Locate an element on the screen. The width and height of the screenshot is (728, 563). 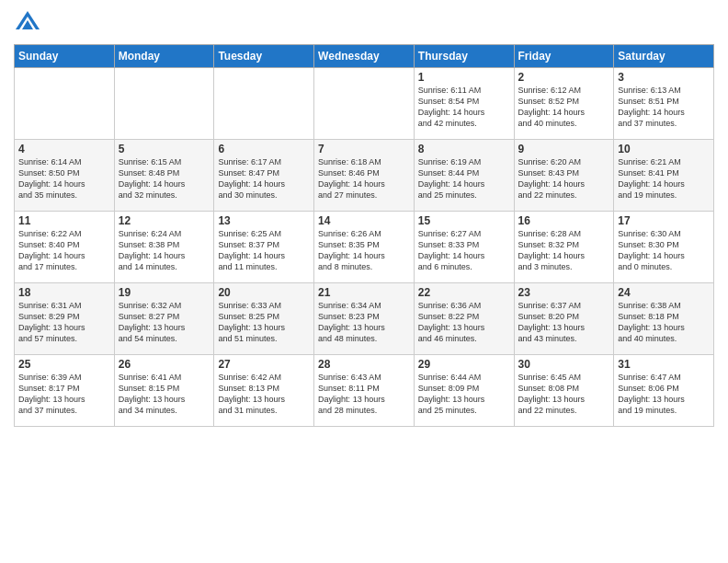
day-number: 14 is located at coordinates (364, 221).